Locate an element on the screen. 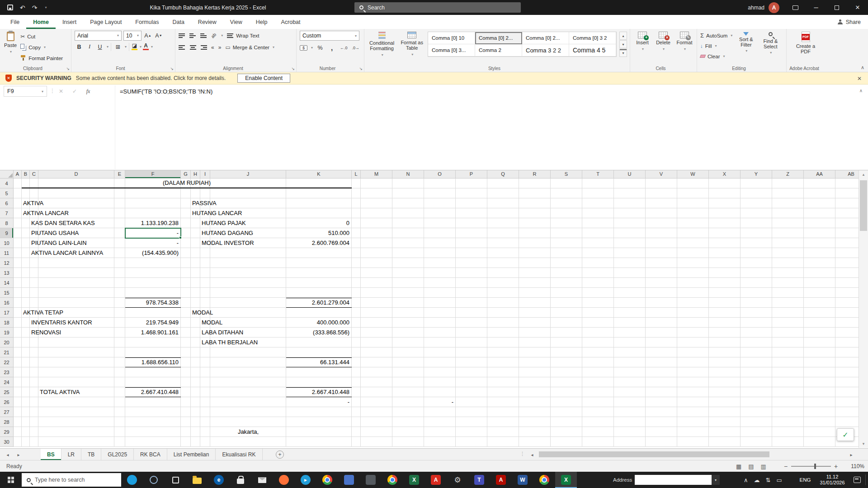 The image size is (868, 488). align-right-icon is located at coordinates (203, 47).